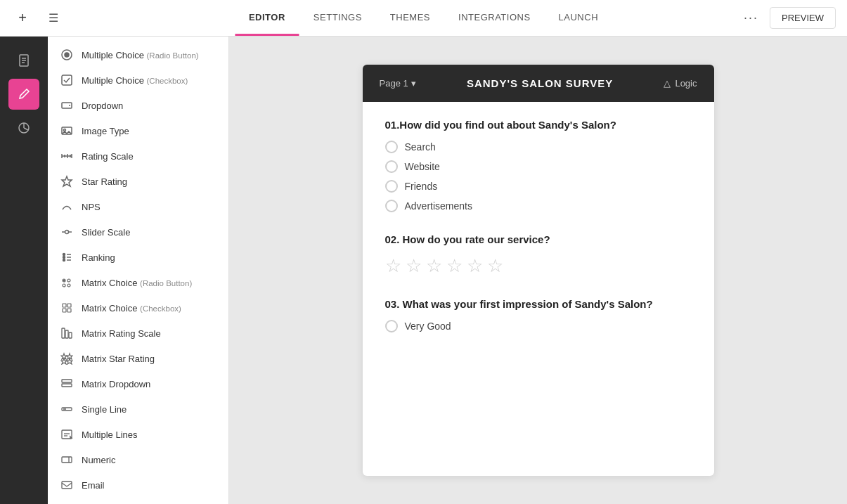 This screenshot has height=504, width=847. I want to click on logic-triangle-icon: △, so click(667, 83).